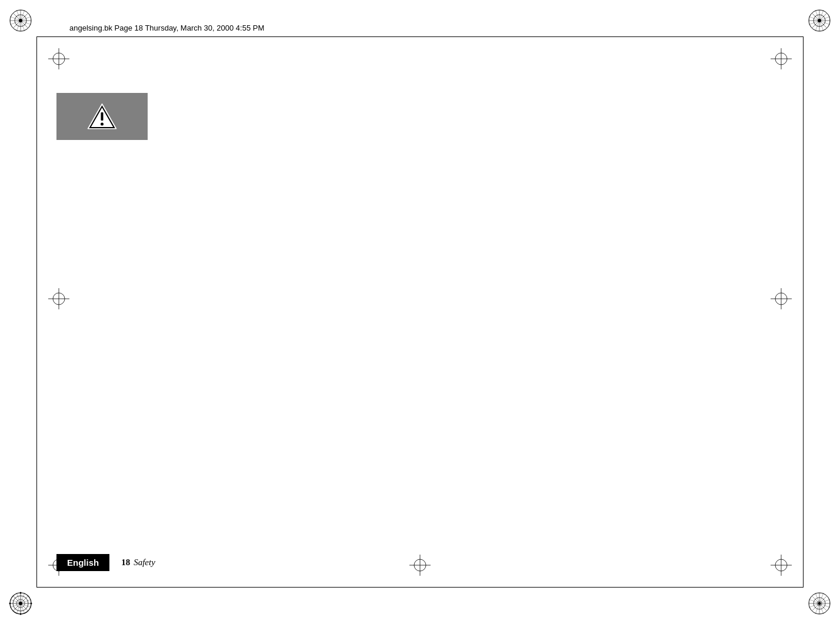 Image resolution: width=840 pixels, height=624 pixels. Describe the element at coordinates (106, 562) in the screenshot. I see `footer-bar: English 18 Safety` at that location.